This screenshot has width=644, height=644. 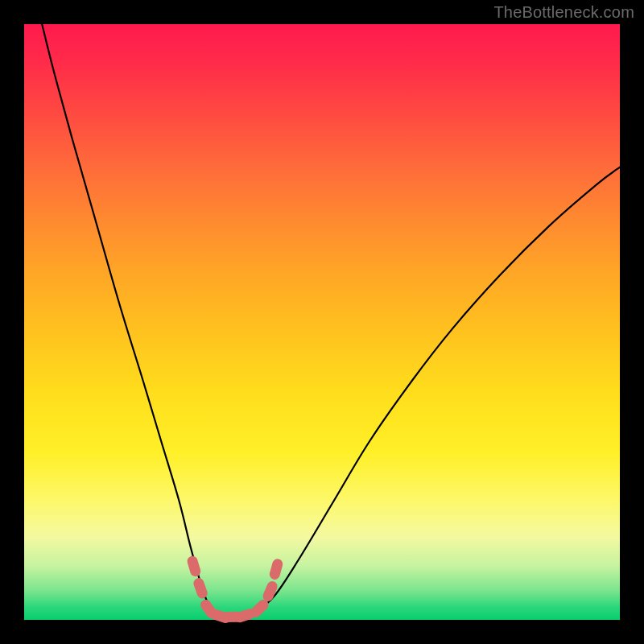 I want to click on curve-beads, so click(x=235, y=589).